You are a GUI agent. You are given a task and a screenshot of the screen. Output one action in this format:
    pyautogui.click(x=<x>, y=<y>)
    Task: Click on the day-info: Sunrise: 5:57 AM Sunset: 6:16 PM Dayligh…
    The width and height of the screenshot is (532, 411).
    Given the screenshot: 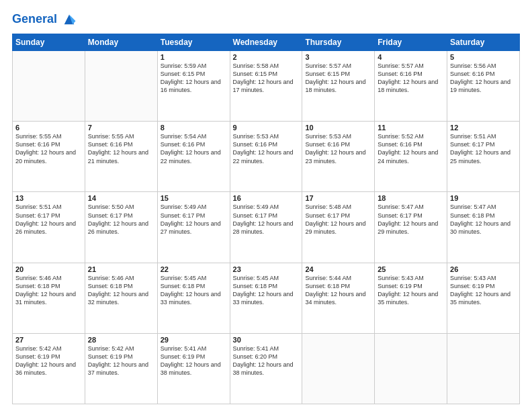 What is the action you would take?
    pyautogui.click(x=411, y=78)
    